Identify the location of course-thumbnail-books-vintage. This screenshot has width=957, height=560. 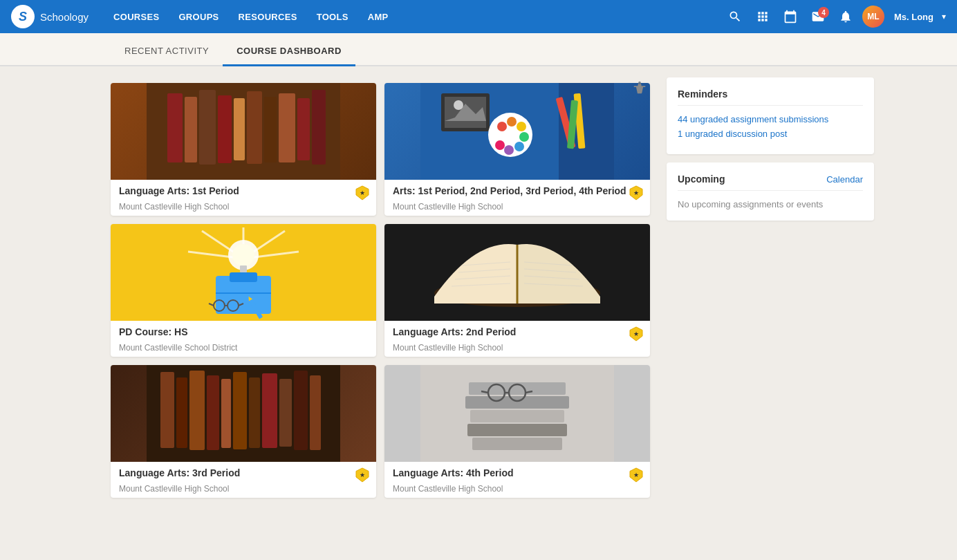
(243, 413).